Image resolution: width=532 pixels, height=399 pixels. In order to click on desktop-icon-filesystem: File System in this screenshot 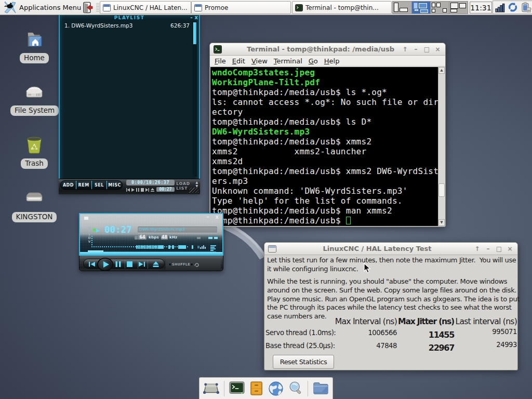, I will do `click(34, 100)`.